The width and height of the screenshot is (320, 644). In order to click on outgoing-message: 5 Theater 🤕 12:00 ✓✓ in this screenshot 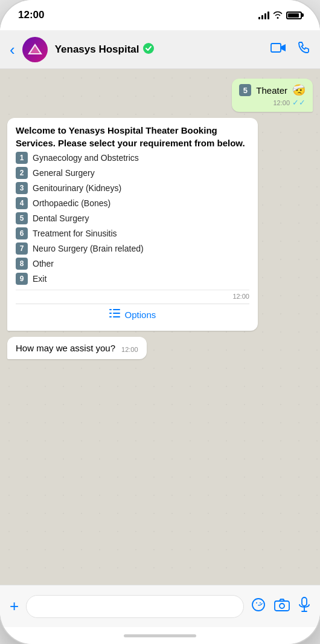, I will do `click(272, 96)`.